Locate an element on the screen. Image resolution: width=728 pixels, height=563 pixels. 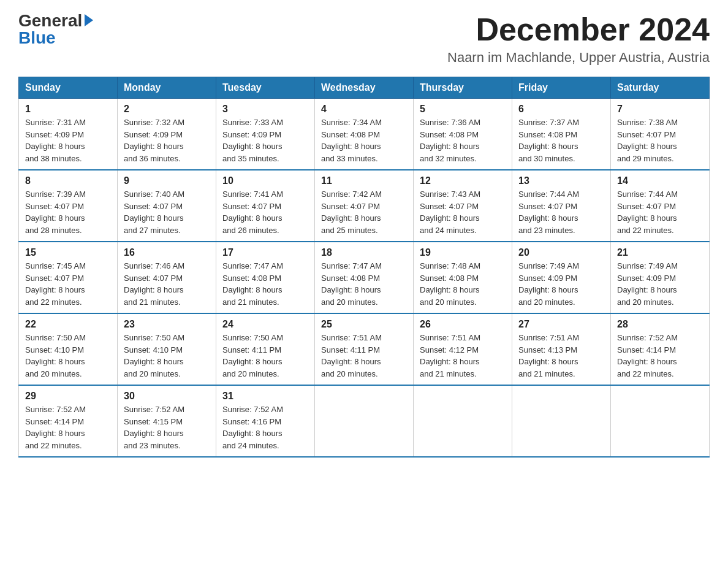
calendar-day-29: 29 Sunrise: 7:52 AM Sunset: 4:14 PM Dayl… is located at coordinates (69, 421).